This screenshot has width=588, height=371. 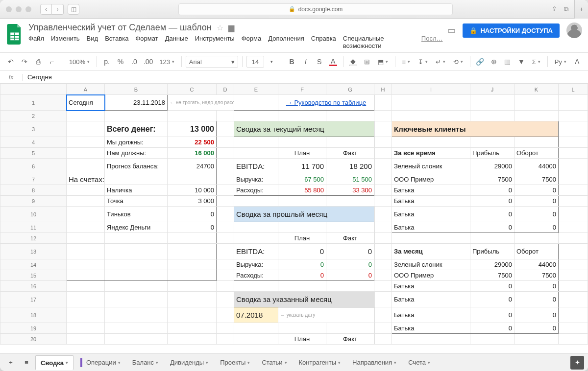 What do you see at coordinates (511, 30) in the screenshot?
I see `share-button: 🔒 НАСТРОЙКИ ДОСТУПА` at bounding box center [511, 30].